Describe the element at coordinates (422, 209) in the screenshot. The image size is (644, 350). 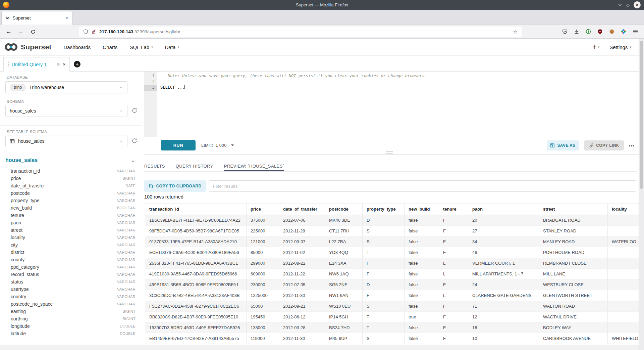
I see `column-header-new_build: new_build` at that location.